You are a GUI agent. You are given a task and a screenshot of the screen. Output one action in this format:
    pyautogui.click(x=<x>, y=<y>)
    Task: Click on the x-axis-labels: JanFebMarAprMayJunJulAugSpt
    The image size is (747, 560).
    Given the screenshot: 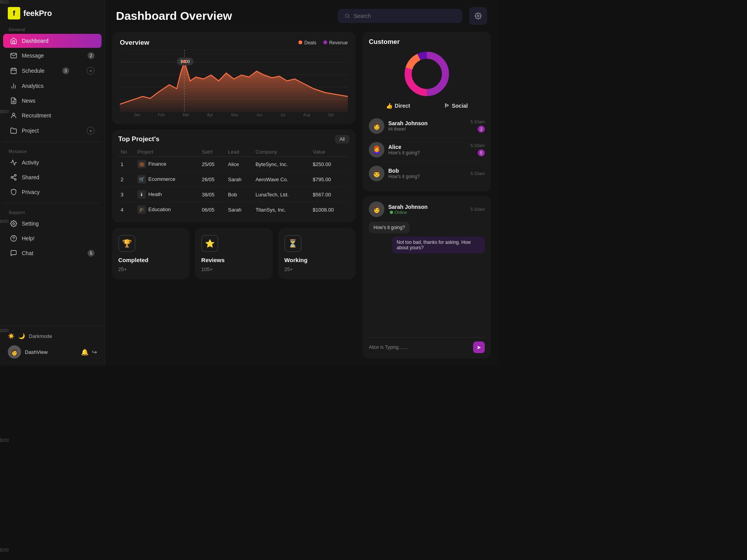 What is the action you would take?
    pyautogui.click(x=234, y=114)
    